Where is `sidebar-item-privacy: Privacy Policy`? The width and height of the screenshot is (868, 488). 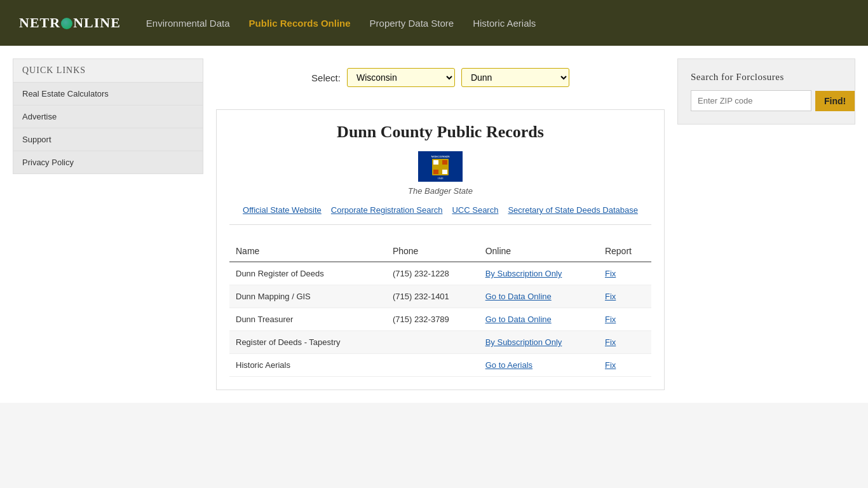
sidebar-item-privacy: Privacy Policy is located at coordinates (108, 163).